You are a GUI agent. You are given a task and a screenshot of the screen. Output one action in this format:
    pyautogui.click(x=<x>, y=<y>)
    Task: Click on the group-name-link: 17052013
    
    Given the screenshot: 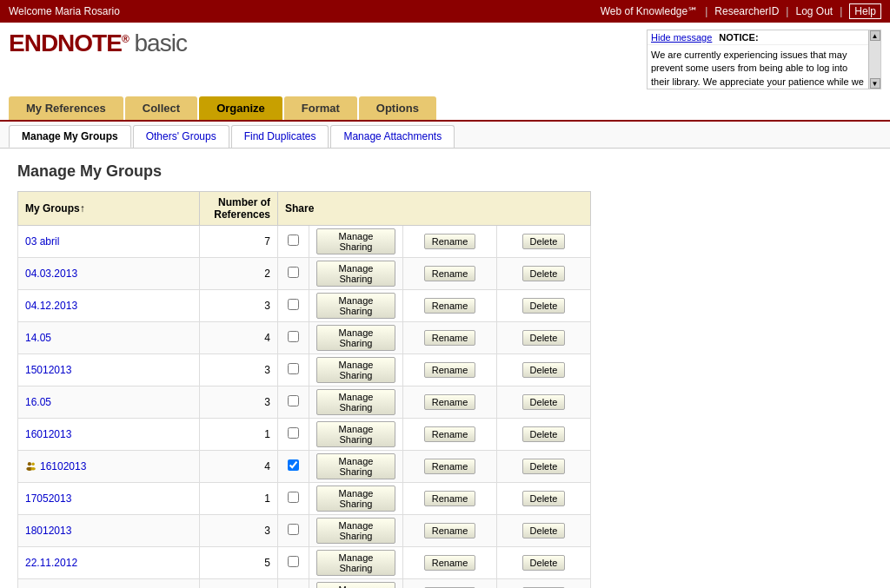 What is the action you would take?
    pyautogui.click(x=49, y=499)
    